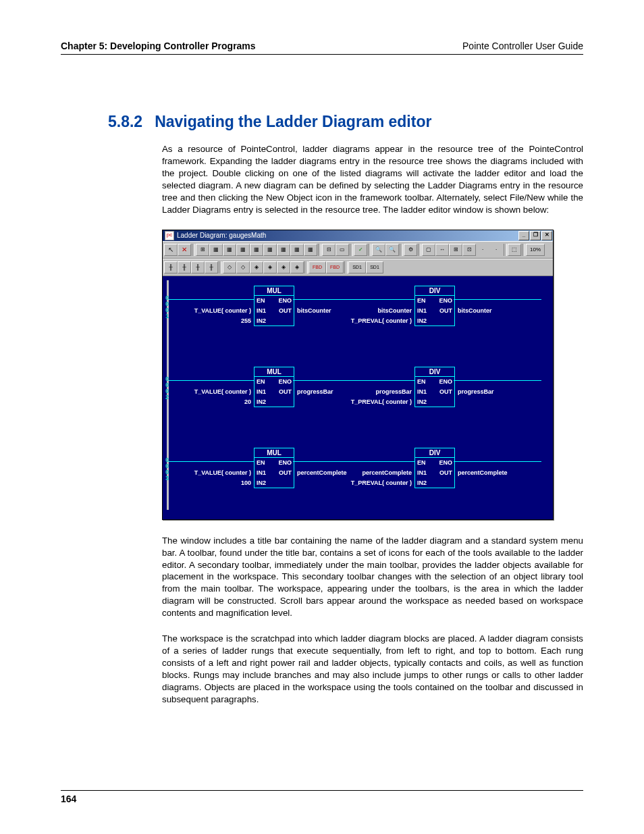 This screenshot has width=644, height=834. I want to click on check-icon: ✓, so click(360, 250).